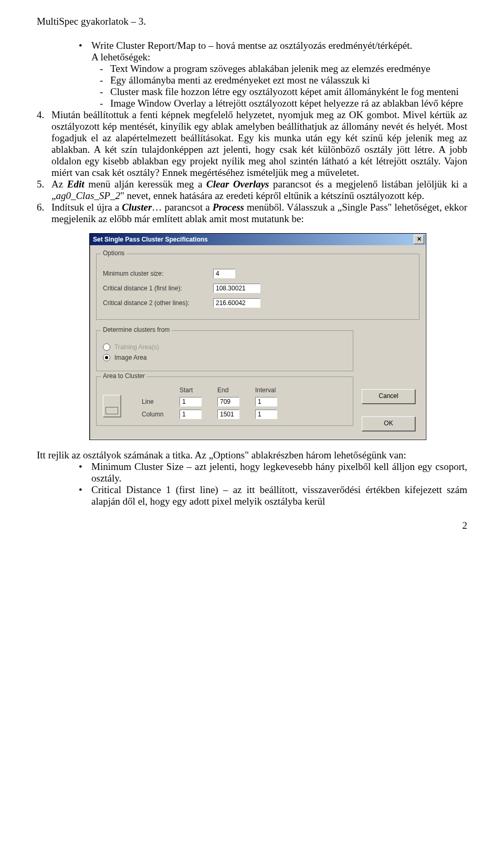 This screenshot has height=847, width=504. Describe the element at coordinates (158, 274) in the screenshot. I see `min-cluster-label: Minimum cluster size:` at that location.